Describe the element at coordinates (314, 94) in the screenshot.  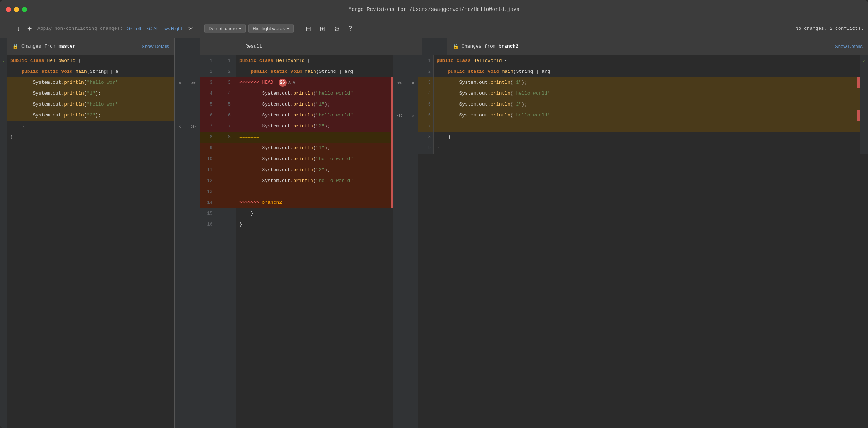
I see `result-line-4: System.out.println("hello world"` at that location.